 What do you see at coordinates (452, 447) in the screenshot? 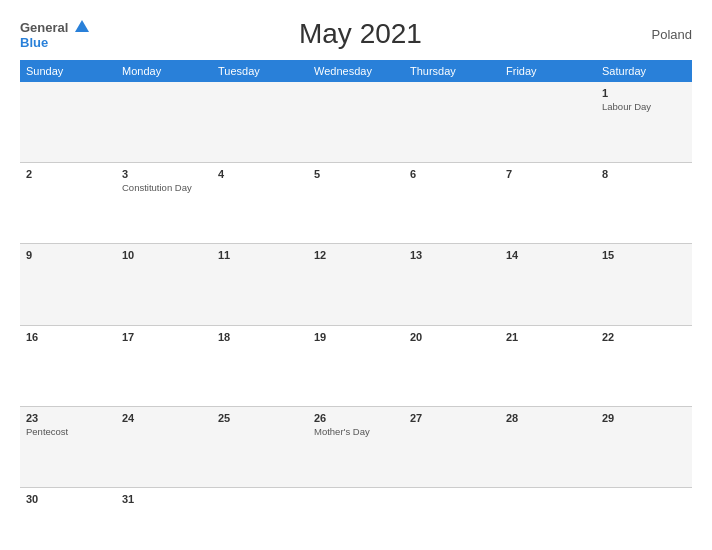
I see `calendar-cell-w5-d5: 27` at bounding box center [452, 447].